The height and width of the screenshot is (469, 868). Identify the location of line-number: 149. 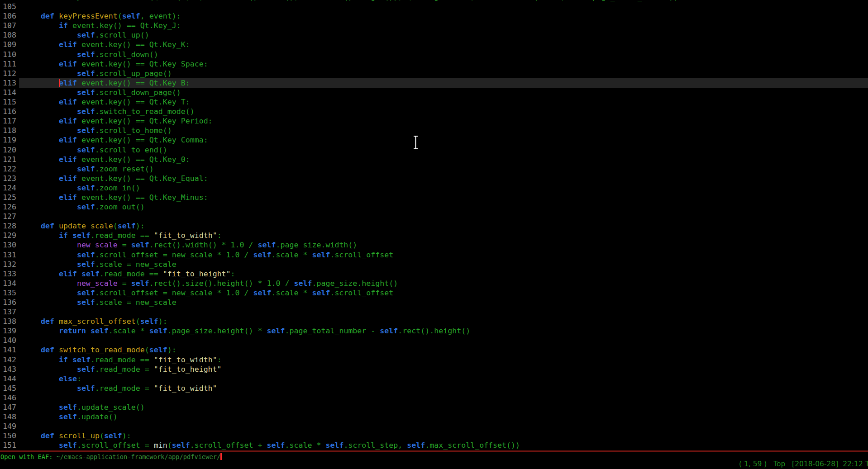
(8, 426).